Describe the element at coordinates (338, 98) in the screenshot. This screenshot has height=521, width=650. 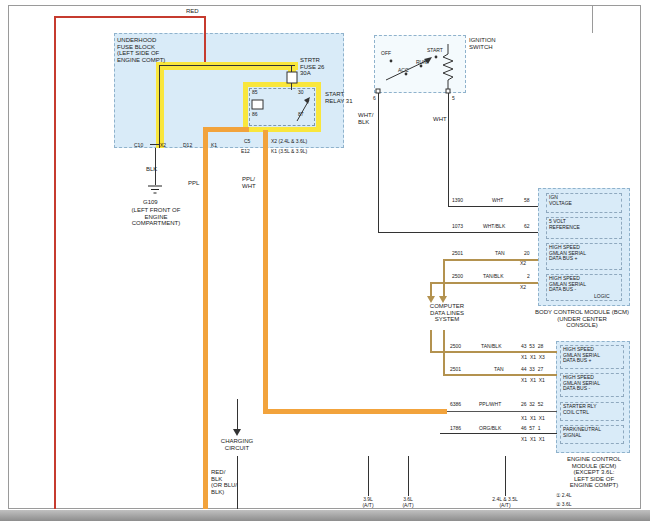
I see `relay-label: START RELAY 31` at that location.